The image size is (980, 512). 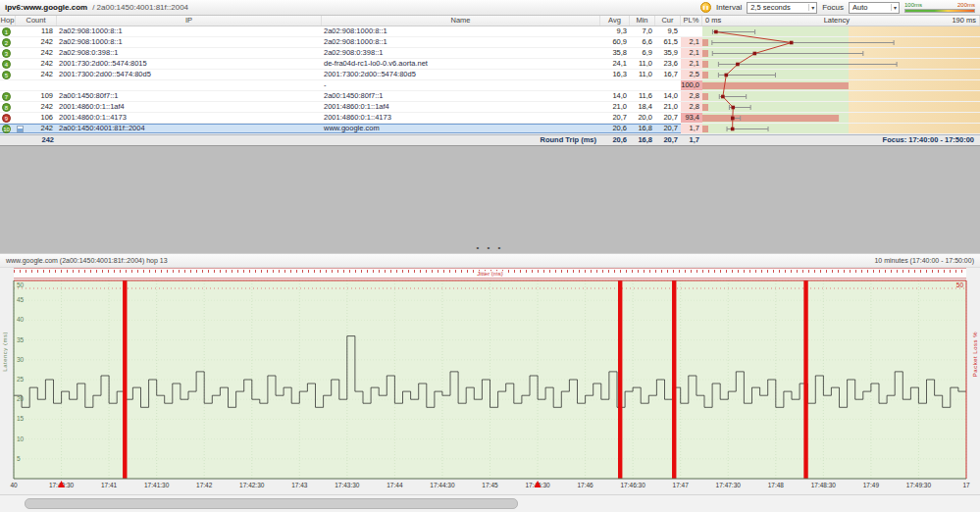 What do you see at coordinates (692, 107) in the screenshot?
I see `loss-cell: 2,8` at bounding box center [692, 107].